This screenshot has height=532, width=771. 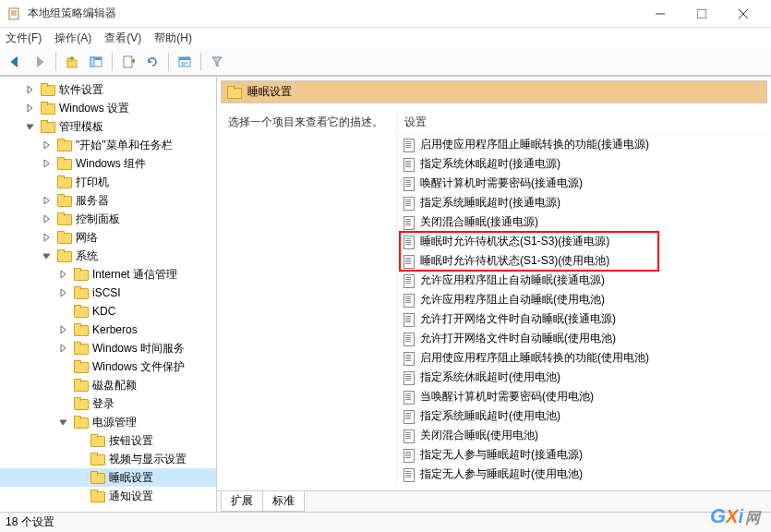 I want to click on tree-node: Windows 时间服务, so click(x=108, y=348).